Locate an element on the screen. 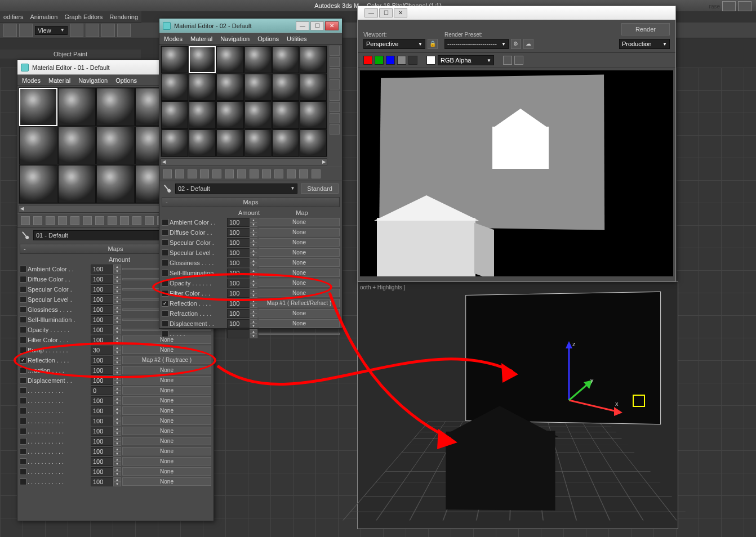 The height and width of the screenshot is (537, 756). tool-btn is located at coordinates (745, 6).